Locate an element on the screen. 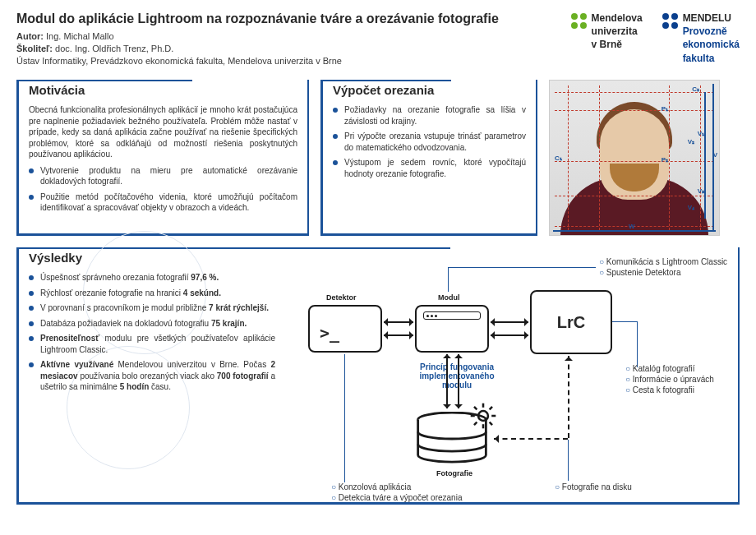 The width and height of the screenshot is (756, 535). supervisor-line: Školiteľ: doc. Ing. Oldřich Trenz, Ph.D. is located at coordinates (294, 48).